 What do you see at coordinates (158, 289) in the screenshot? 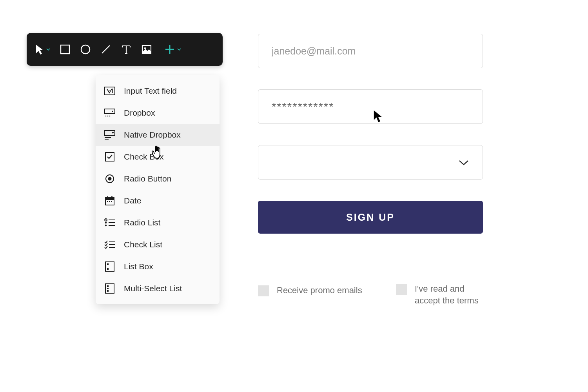
I see `dropdown-item-multi-select-list: Multi-Select List` at bounding box center [158, 289].